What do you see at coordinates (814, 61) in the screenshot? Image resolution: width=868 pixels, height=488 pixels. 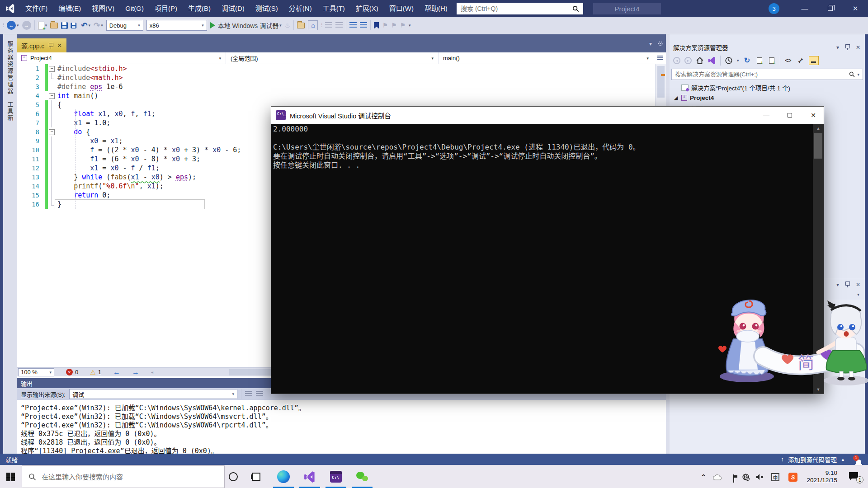 I see `show-all-files-icon` at bounding box center [814, 61].